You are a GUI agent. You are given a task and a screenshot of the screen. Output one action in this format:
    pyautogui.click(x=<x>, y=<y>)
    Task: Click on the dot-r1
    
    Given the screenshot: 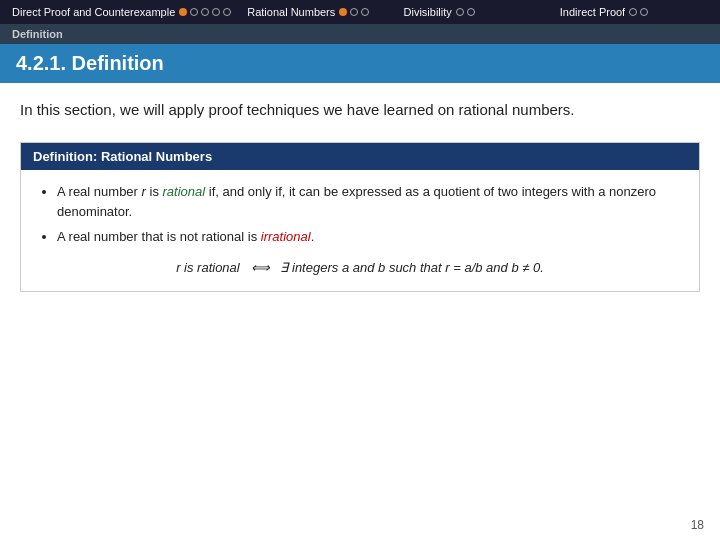 What is the action you would take?
    pyautogui.click(x=343, y=12)
    